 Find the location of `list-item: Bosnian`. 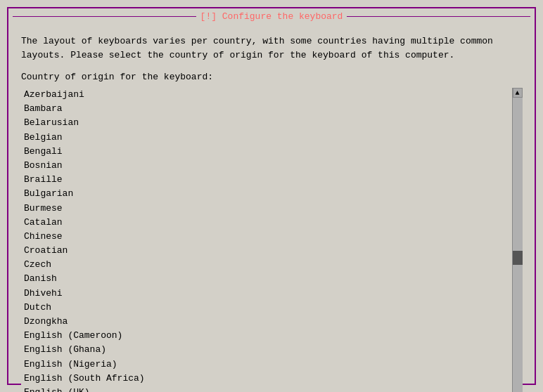

list-item: Bosnian is located at coordinates (267, 166).